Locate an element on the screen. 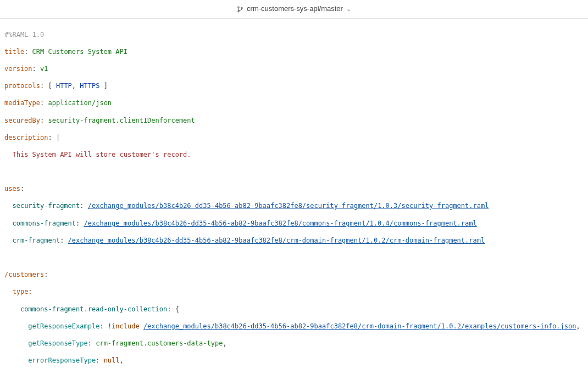 This screenshot has height=373, width=588. securedby-key: securedBy is located at coordinates (22, 120).